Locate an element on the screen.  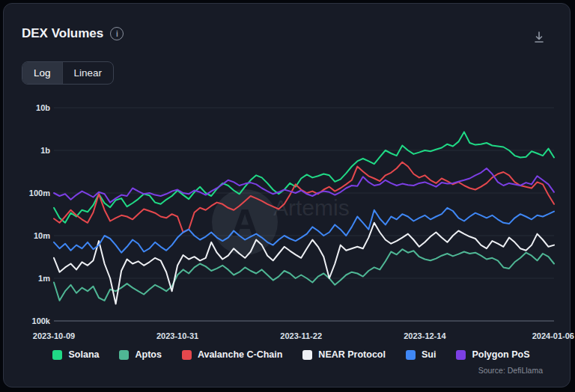
linear-scale-button: Linear is located at coordinates (88, 73).